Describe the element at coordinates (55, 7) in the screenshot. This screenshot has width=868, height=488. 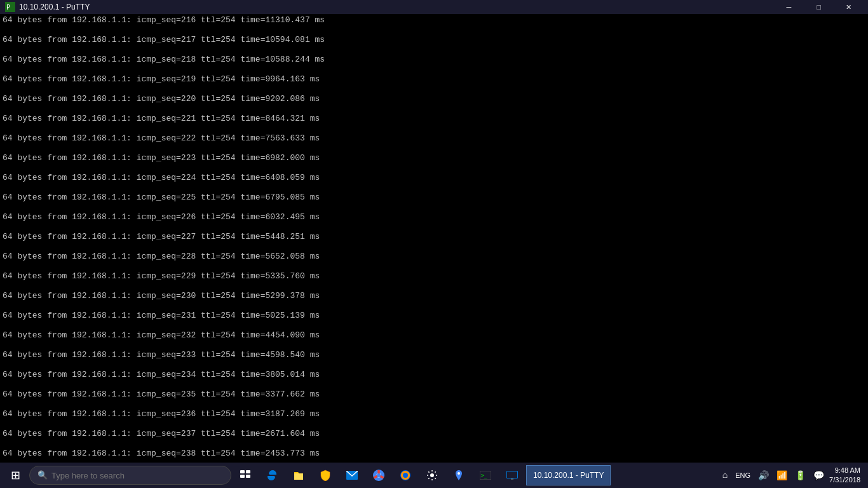
I see `window-title: 10.10.200.1 - PuTTY` at that location.